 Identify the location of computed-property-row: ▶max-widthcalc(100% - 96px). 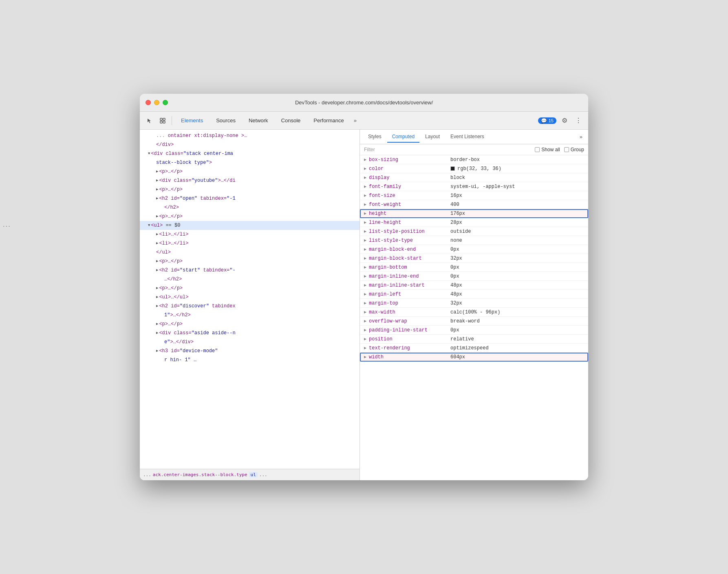
(474, 312).